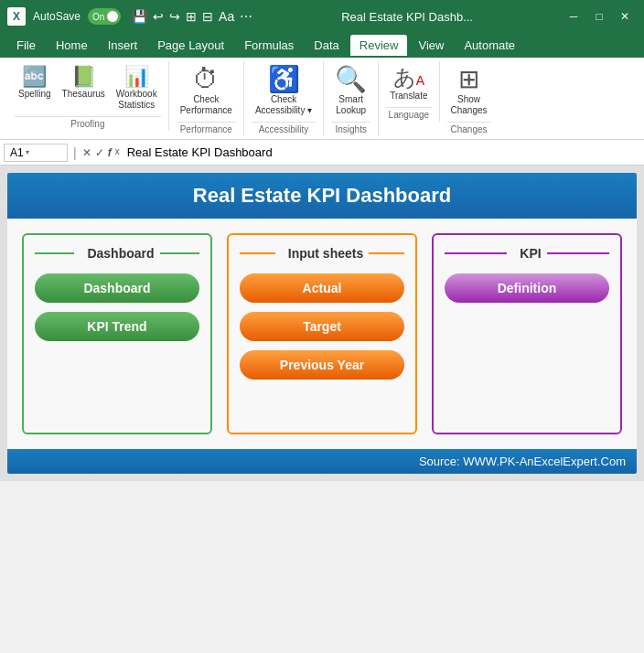  What do you see at coordinates (55, 253) in the screenshot?
I see `dashboard-section-line-left` at bounding box center [55, 253].